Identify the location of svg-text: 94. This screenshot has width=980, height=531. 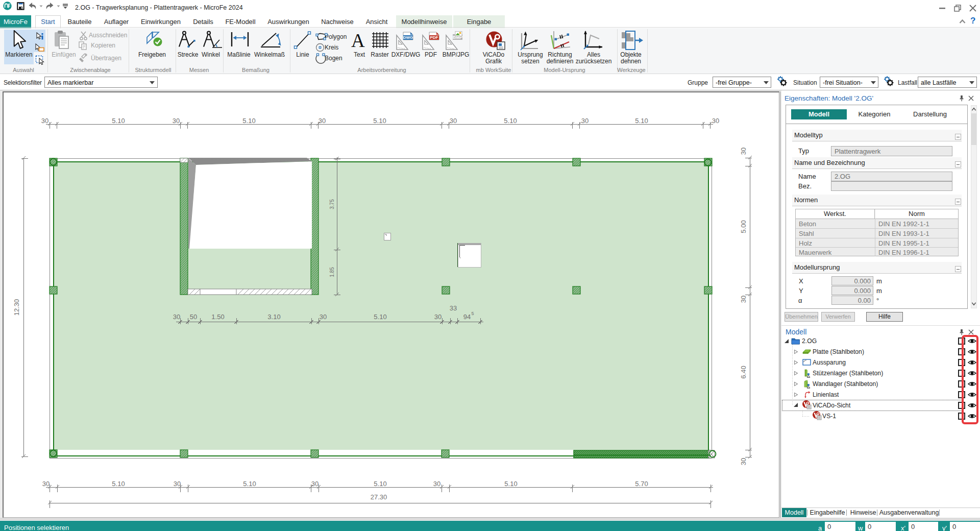
(467, 317).